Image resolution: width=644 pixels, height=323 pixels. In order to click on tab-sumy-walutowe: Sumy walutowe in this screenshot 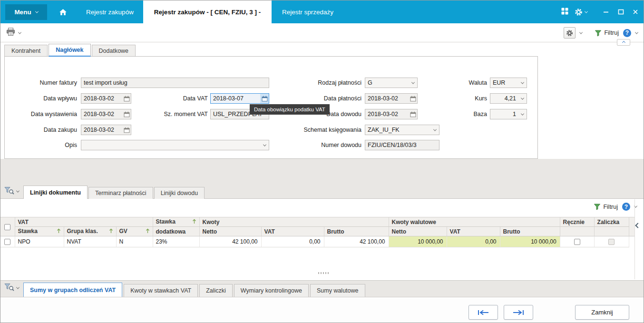, I will do `click(338, 290)`.